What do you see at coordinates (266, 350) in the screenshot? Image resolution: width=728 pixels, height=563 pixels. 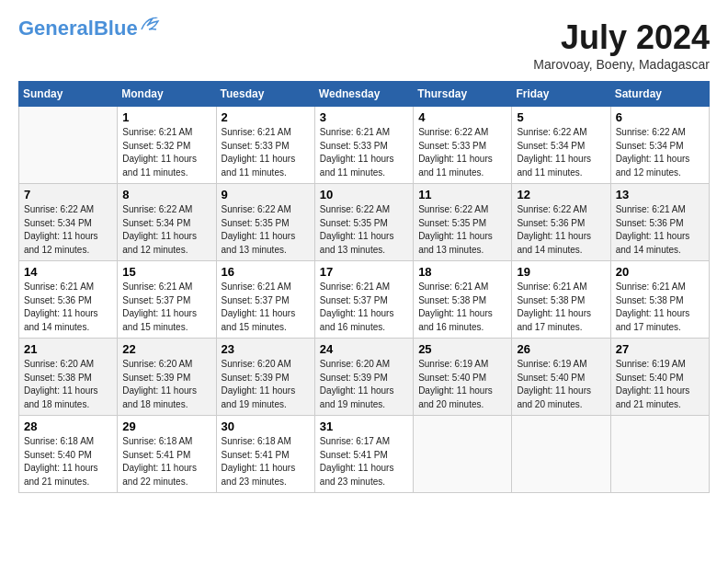 I see `day-number: 23` at bounding box center [266, 350].